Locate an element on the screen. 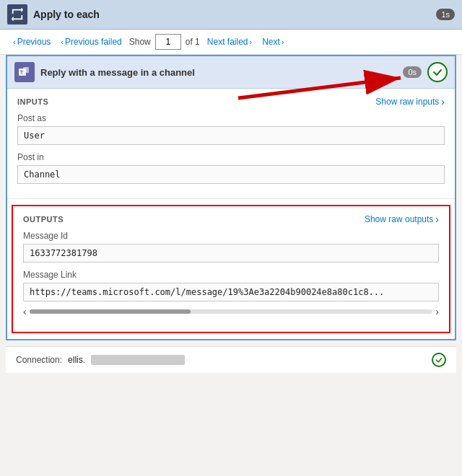 This screenshot has width=462, height=476. apply-title: Apply to each is located at coordinates (66, 14).